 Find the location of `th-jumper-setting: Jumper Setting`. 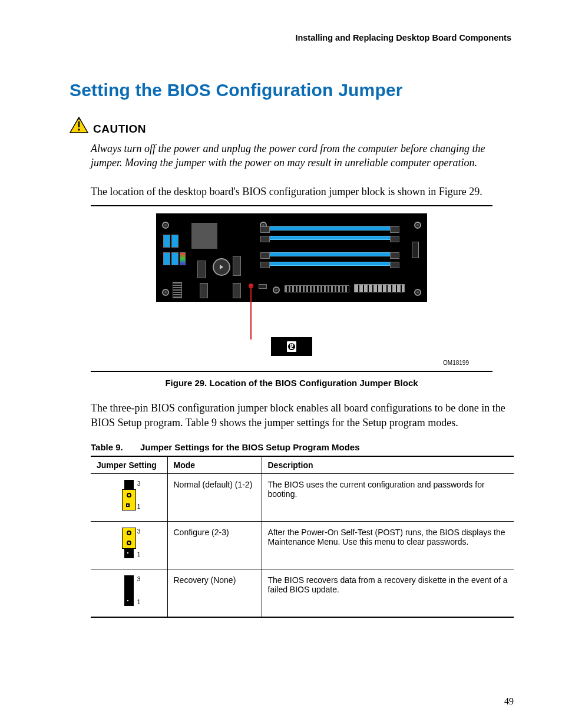

th-jumper-setting: Jumper Setting is located at coordinates (129, 465).